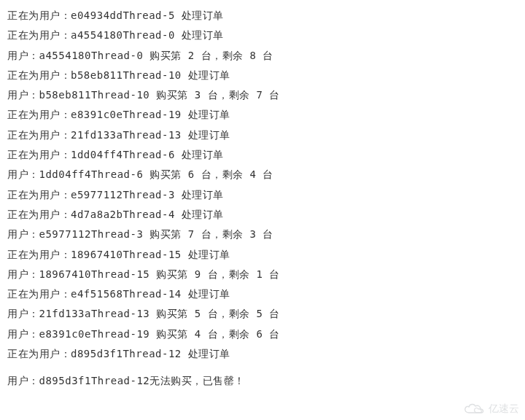 The height and width of the screenshot is (420, 525). What do you see at coordinates (262, 255) in the screenshot?
I see `log-line: 正在为用户：18967410Thread-15 处理订单` at bounding box center [262, 255].